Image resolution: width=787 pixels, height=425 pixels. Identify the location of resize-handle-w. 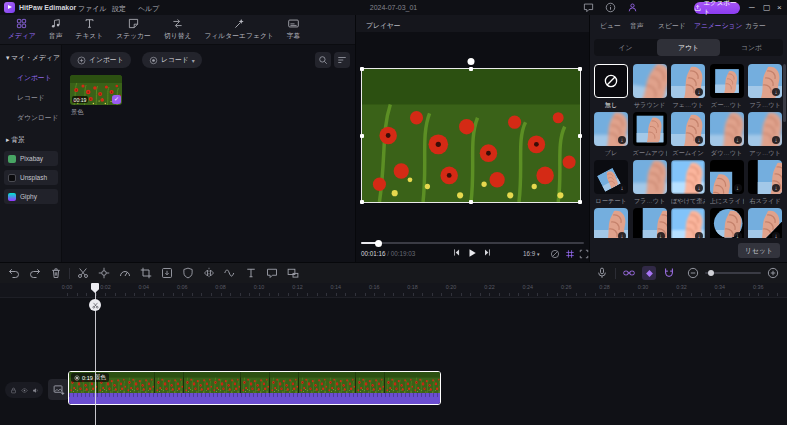
(362, 136).